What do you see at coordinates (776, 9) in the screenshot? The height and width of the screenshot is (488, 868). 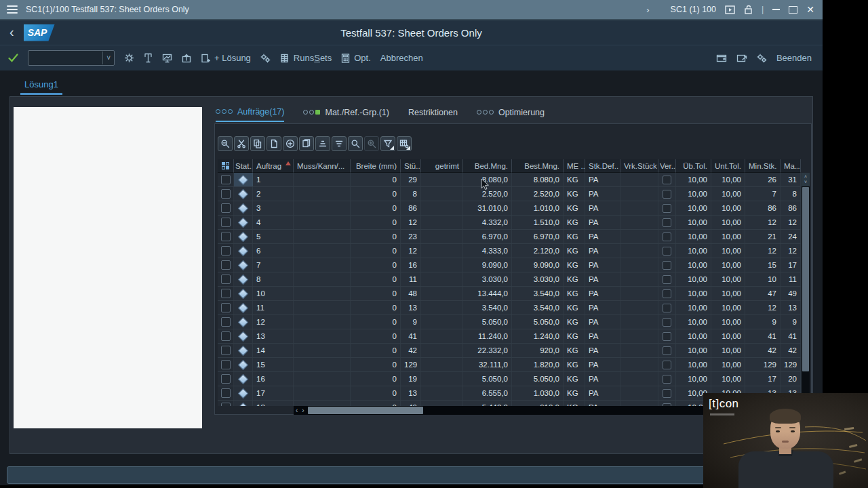 I see `minimize-icon` at bounding box center [776, 9].